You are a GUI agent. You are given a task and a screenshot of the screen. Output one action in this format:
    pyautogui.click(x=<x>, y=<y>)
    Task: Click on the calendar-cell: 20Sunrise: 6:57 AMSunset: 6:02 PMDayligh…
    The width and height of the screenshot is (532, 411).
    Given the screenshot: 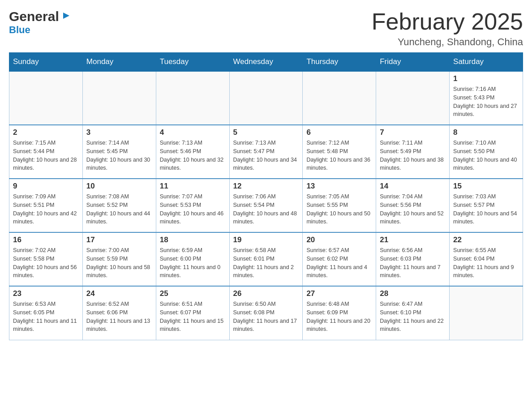 What is the action you would take?
    pyautogui.click(x=339, y=259)
    